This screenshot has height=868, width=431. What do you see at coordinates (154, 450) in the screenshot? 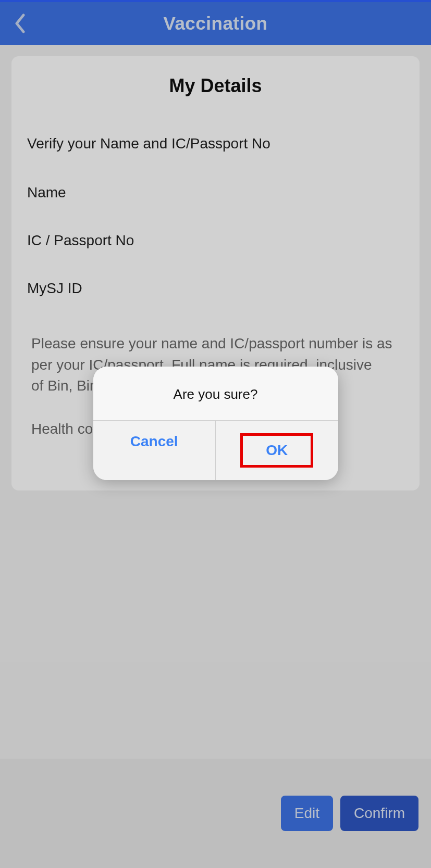
I see `cancel-button: Cancel` at bounding box center [154, 450].